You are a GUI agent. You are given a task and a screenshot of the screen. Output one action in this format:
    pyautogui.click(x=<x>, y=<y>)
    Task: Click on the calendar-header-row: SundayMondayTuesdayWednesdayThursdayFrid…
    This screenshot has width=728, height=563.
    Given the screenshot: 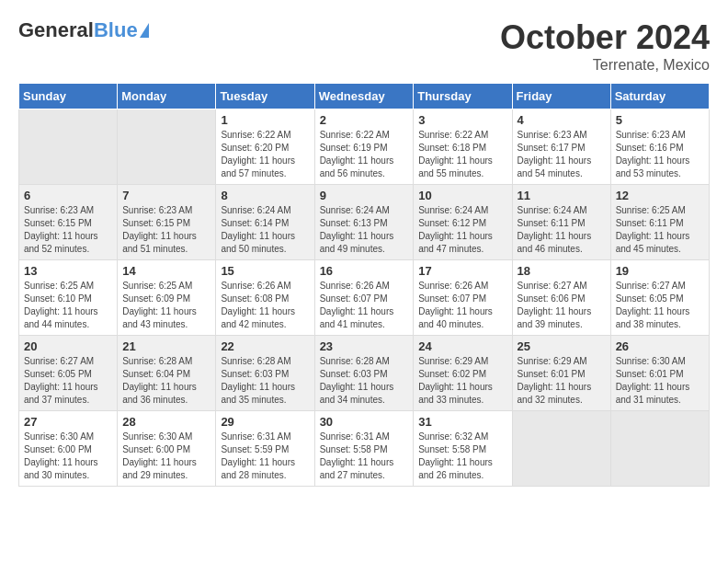 What is the action you would take?
    pyautogui.click(x=364, y=97)
    